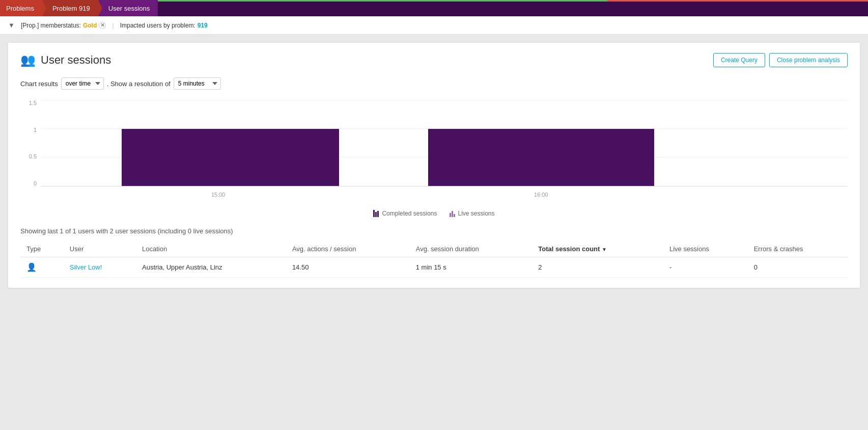  Describe the element at coordinates (51, 25) in the screenshot. I see `filter-tag-label: [Prop.] memberstatus:` at that location.